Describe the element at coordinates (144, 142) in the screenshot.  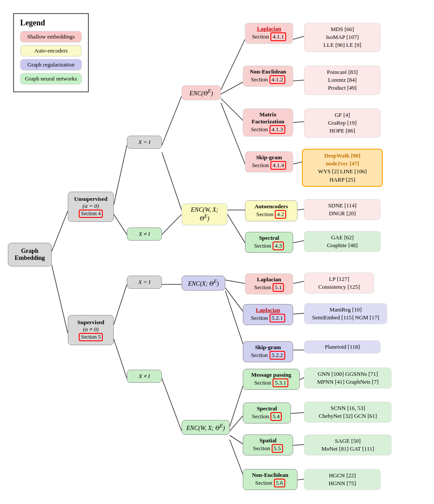
I see `node-x-eq-i-upper: X = I` at that location.